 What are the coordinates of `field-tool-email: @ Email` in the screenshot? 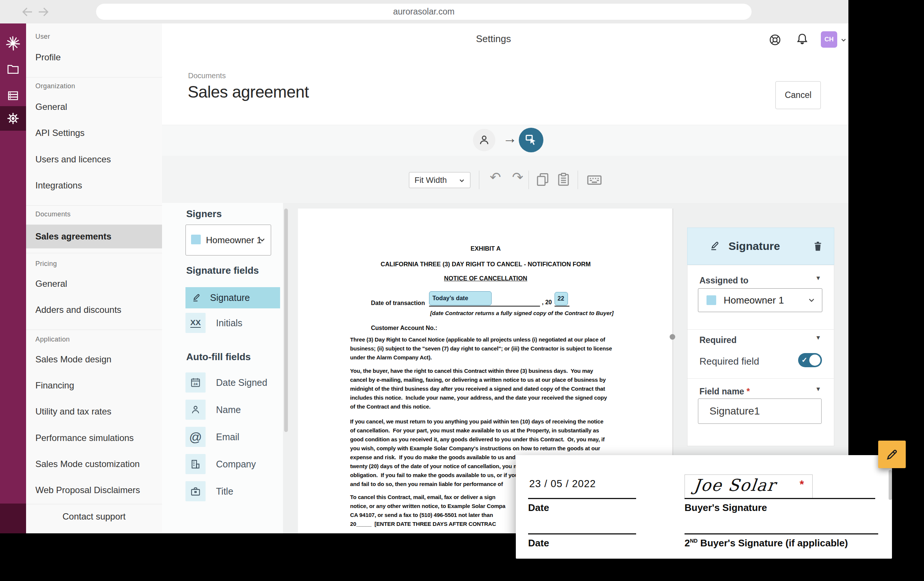 It's located at (213, 437).